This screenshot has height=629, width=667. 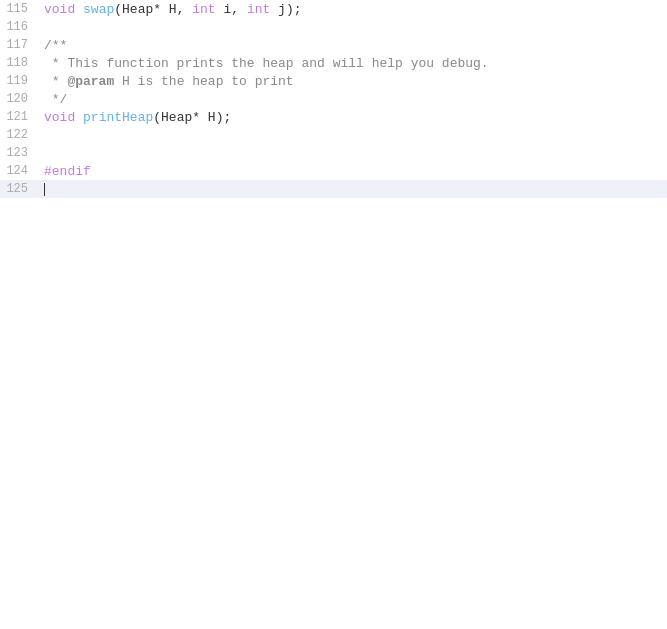 I want to click on line-num-115: 115, so click(x=18, y=9).